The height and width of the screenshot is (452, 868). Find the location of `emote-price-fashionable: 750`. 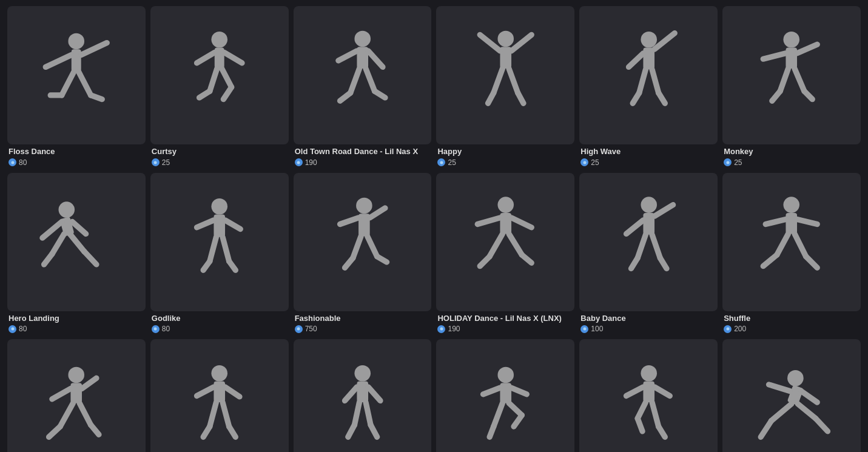

emote-price-fashionable: 750 is located at coordinates (363, 329).